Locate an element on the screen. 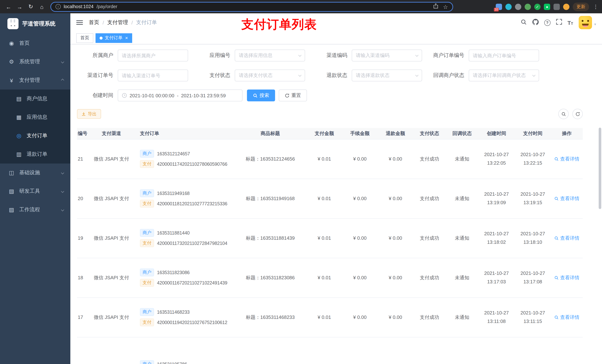 This screenshot has height=364, width=602. merchant-order-no-input is located at coordinates (504, 56).